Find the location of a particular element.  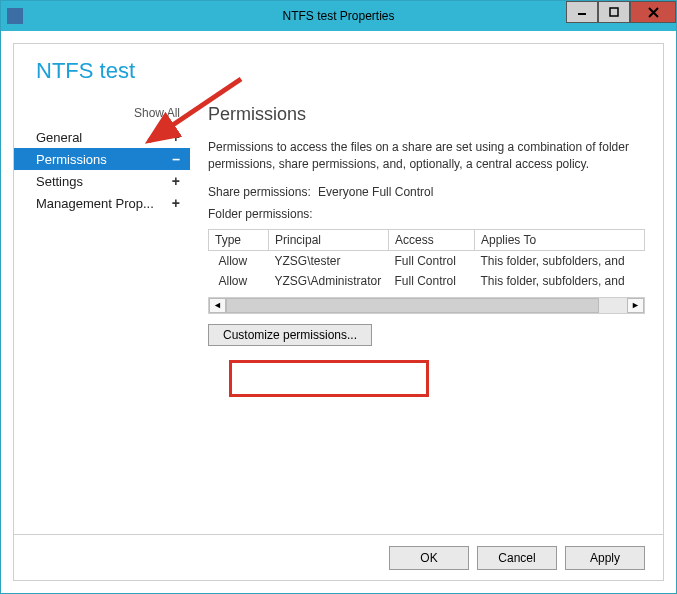

scroll-track is located at coordinates (426, 306).